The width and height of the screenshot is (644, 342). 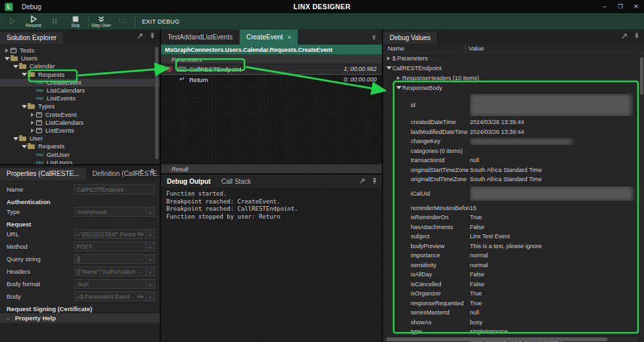 What do you see at coordinates (514, 323) in the screenshot?
I see `debug-value-row: showAsbusy` at bounding box center [514, 323].